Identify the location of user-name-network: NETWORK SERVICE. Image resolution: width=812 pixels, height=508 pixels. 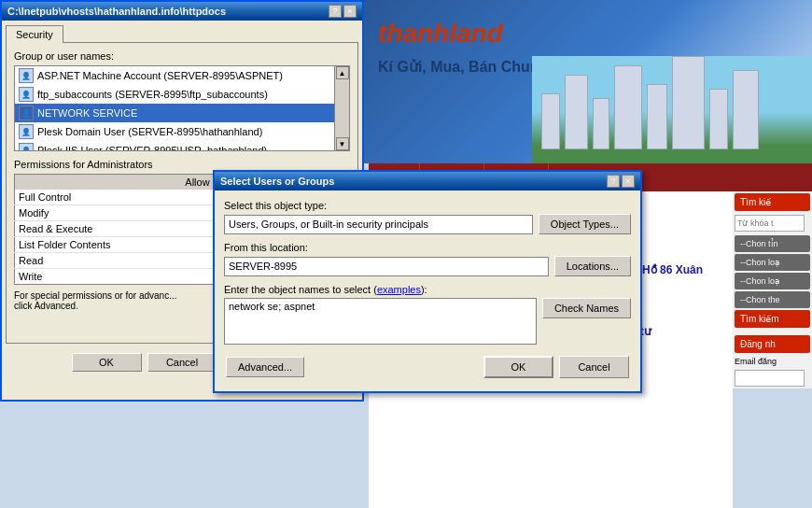
(88, 113).